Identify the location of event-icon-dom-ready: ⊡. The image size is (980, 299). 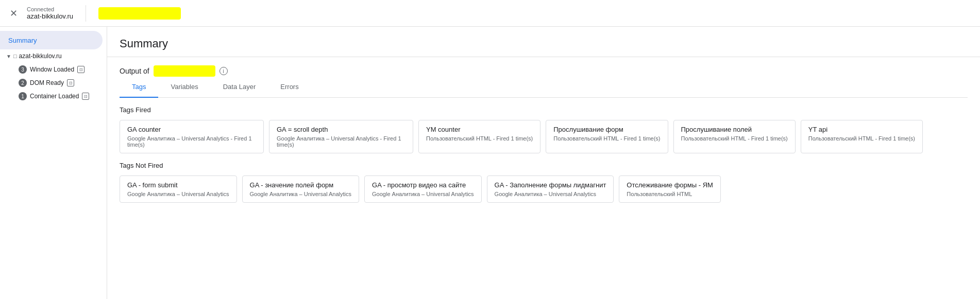
(71, 83).